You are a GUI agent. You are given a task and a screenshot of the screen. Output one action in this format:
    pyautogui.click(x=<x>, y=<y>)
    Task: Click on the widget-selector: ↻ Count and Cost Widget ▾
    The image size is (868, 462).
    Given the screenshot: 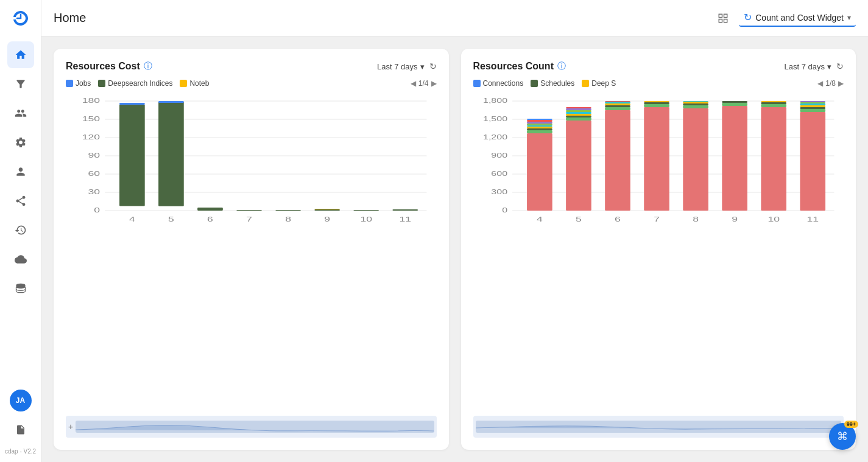 What is the action you would take?
    pyautogui.click(x=797, y=18)
    